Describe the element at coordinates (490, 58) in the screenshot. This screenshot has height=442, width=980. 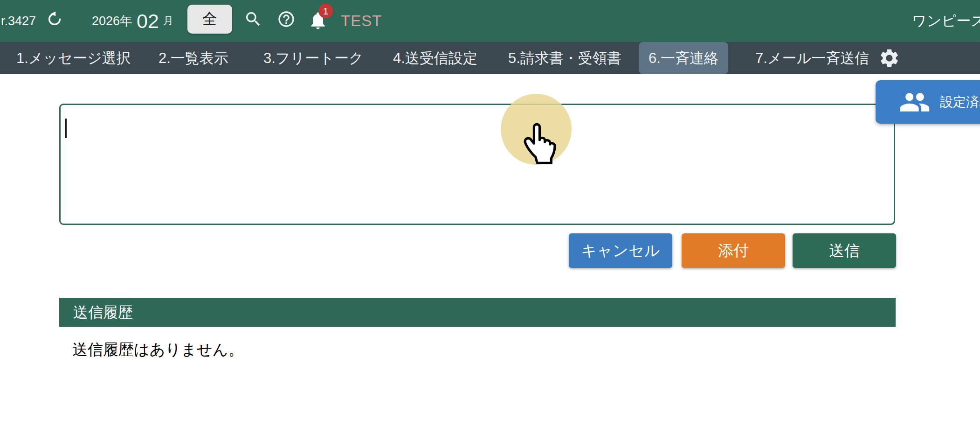
I see `main-nav-bar: 1.メッセージ選択 2.一覧表示 3.フリートーク 4.送受信設定 5.請求書・…` at that location.